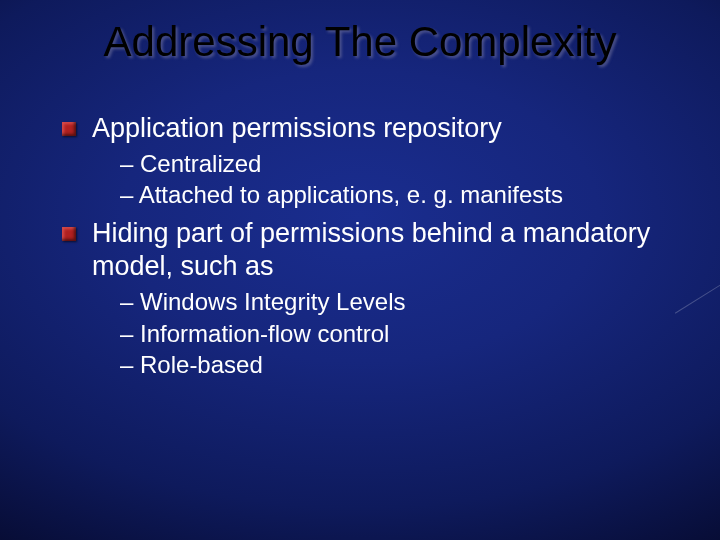 The width and height of the screenshot is (720, 540). I want to click on sub-item: – Role-based, so click(371, 364).